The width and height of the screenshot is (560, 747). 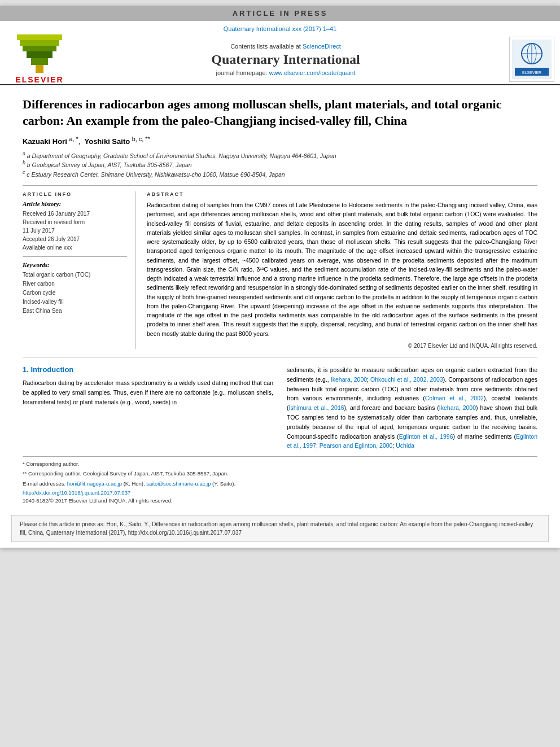 I want to click on journal-homepage-link: www.elsevier.com/locate/quaint, so click(x=313, y=73).